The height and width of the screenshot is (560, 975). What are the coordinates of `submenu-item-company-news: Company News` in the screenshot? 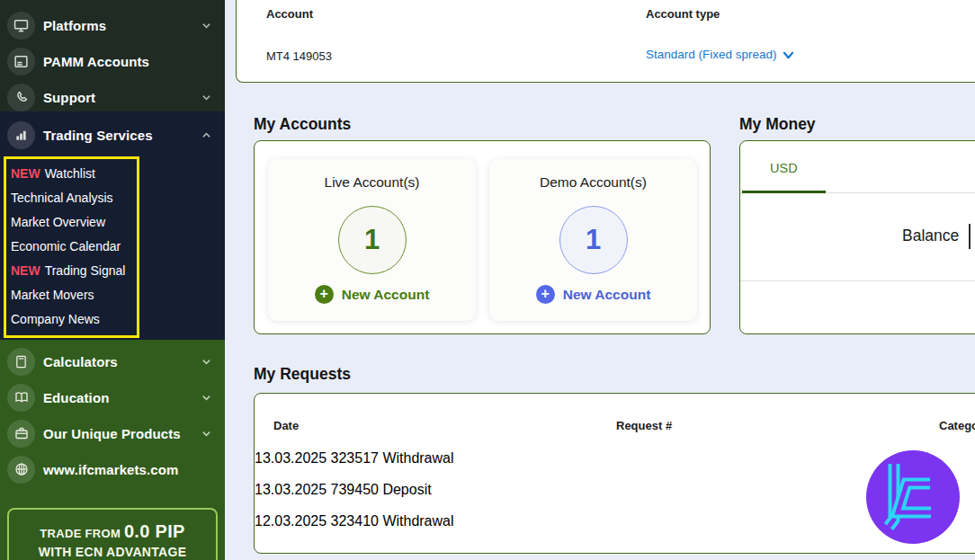 It's located at (72, 320).